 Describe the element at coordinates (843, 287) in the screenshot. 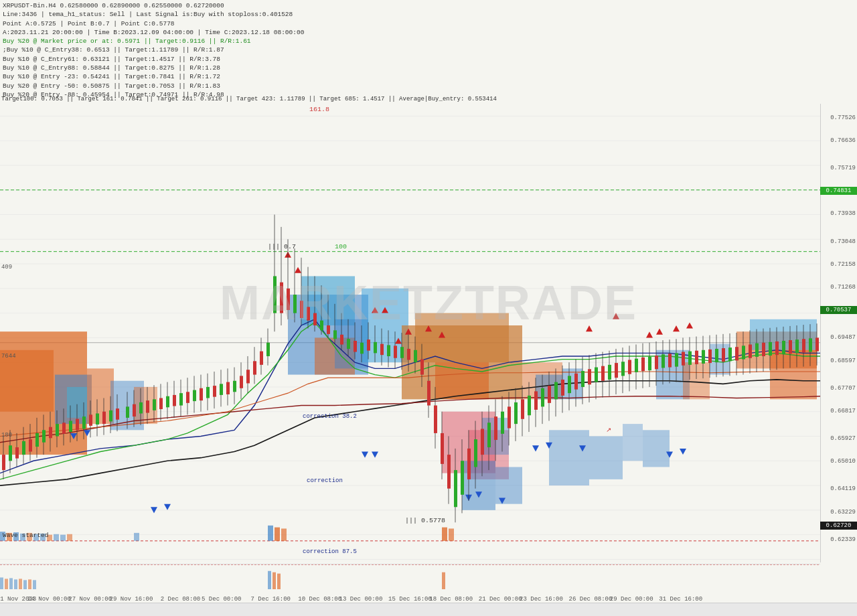

I see `price-label-71268: 0.71268` at that location.